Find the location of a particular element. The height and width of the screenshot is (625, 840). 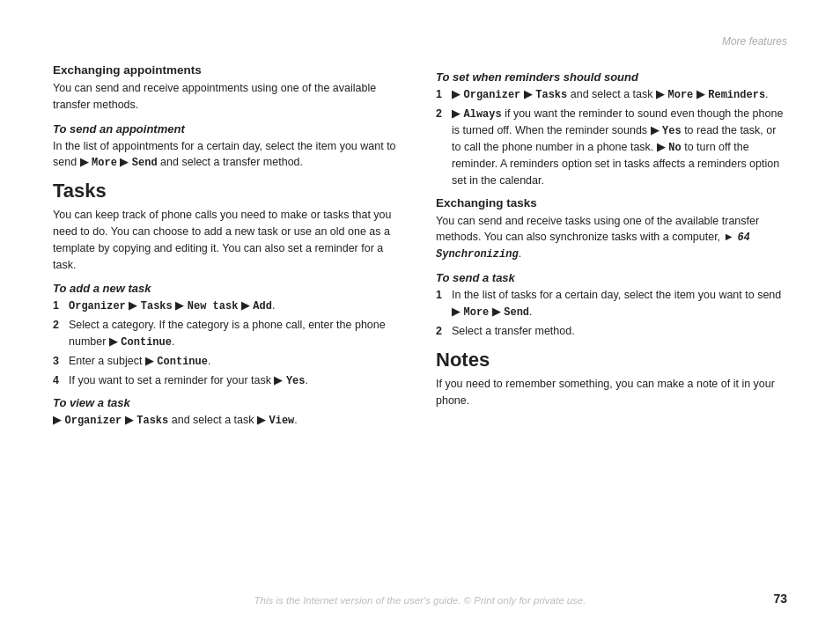

add-task-steps: 1 Organizer ▶ Tasks ▶ New task ▶ Add. 2 … is located at coordinates (229, 343).